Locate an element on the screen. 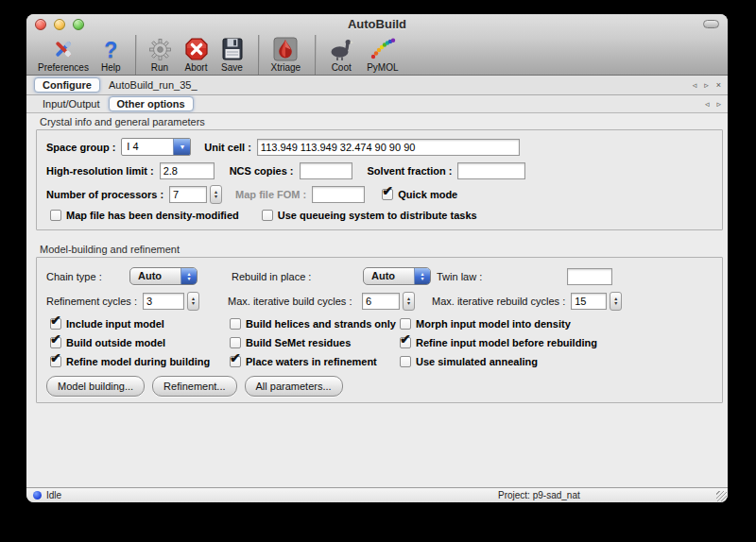 Image resolution: width=756 pixels, height=542 pixels. all-parameters-button: All parameters... is located at coordinates (294, 386).